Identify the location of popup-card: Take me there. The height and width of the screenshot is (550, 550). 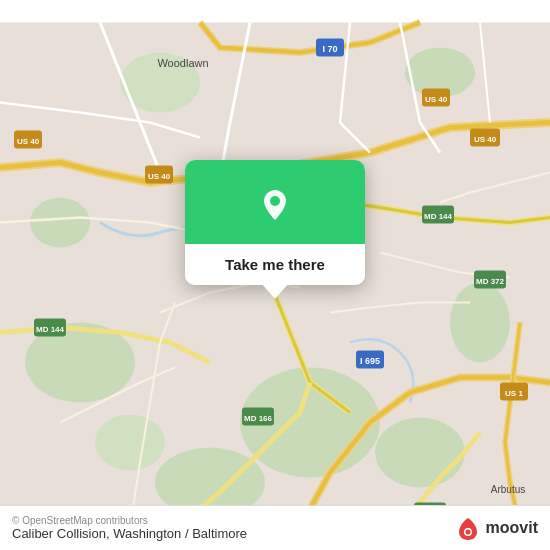
(275, 222).